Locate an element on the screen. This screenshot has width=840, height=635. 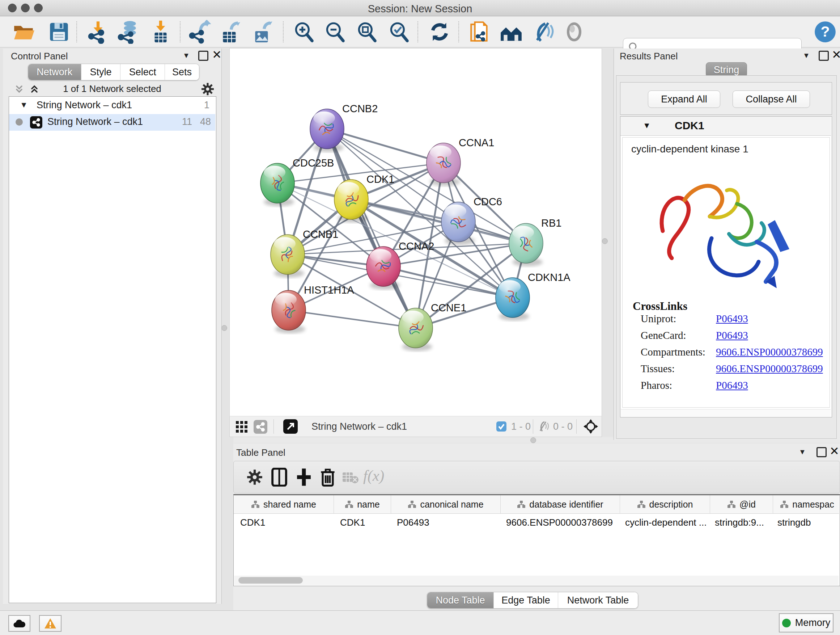
column-header-database-identifier: database identifier is located at coordinates (561, 504).